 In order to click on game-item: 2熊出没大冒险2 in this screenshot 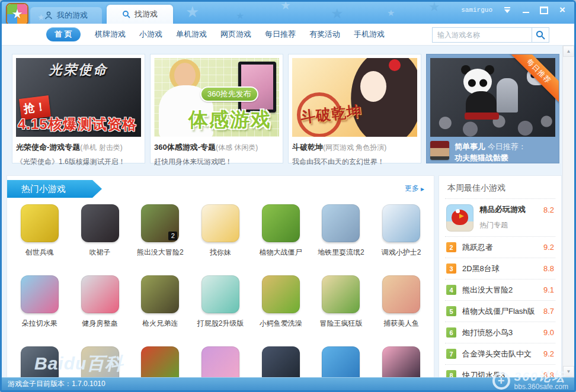, I will do `click(160, 236)`.